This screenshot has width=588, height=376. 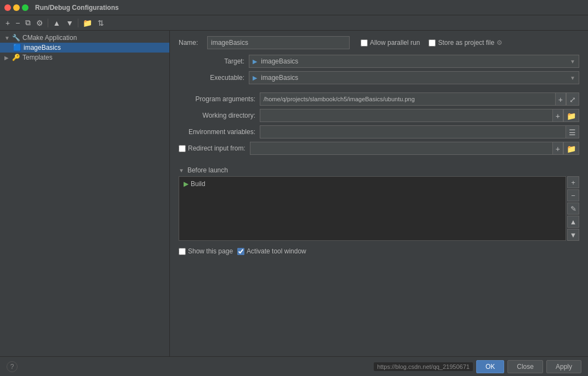 I want to click on executable-dropdown-arrow: ▼, so click(x=573, y=78).